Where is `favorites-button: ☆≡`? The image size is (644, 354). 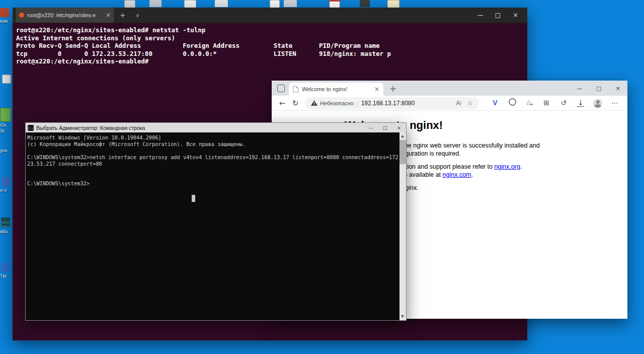
favorites-button: ☆≡ is located at coordinates (529, 103).